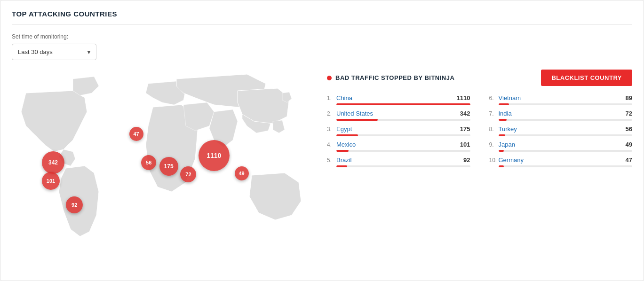 The height and width of the screenshot is (281, 644). I want to click on list-item: 4. Mexico 101, so click(399, 147).